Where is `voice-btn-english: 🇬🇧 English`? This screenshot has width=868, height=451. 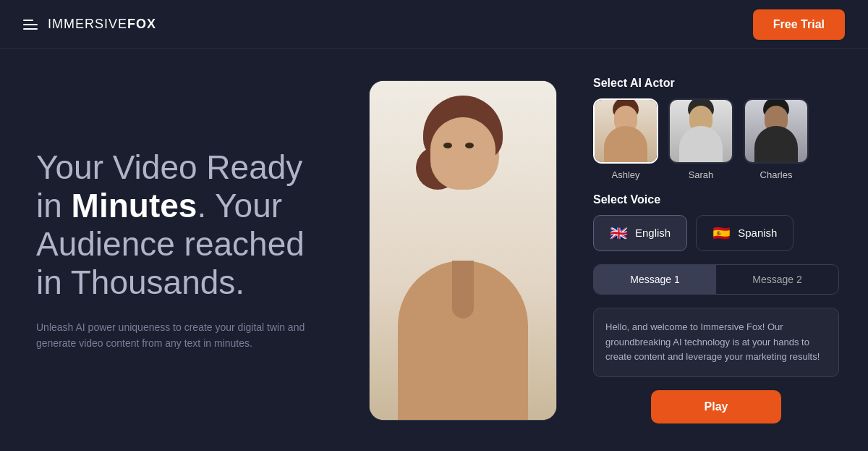
voice-btn-english: 🇬🇧 English is located at coordinates (640, 233).